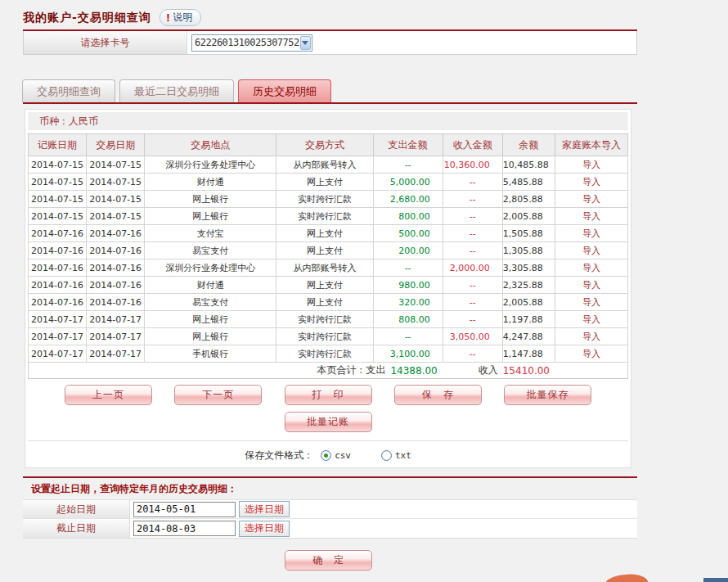 This screenshot has height=582, width=728. Describe the element at coordinates (412, 43) in the screenshot. I see `card-selector-cell: 6222601310025307752` at that location.